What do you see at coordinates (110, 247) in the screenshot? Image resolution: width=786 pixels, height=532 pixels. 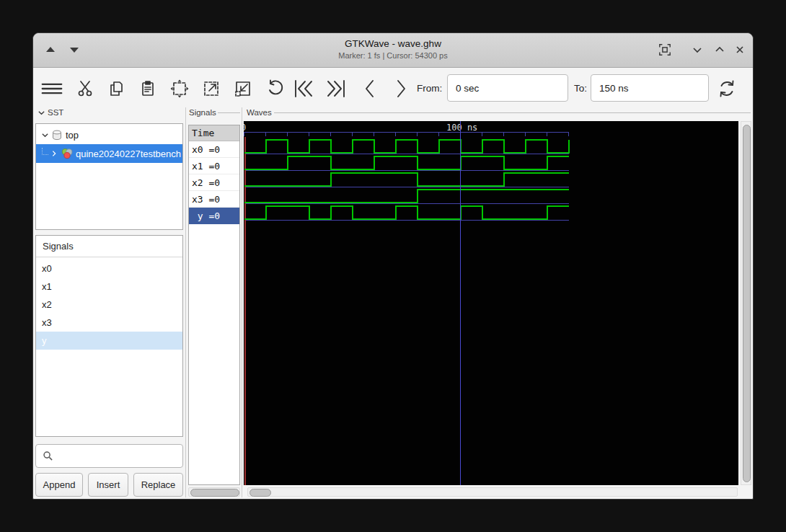 I see `signals-list-header: Signals` at bounding box center [110, 247].